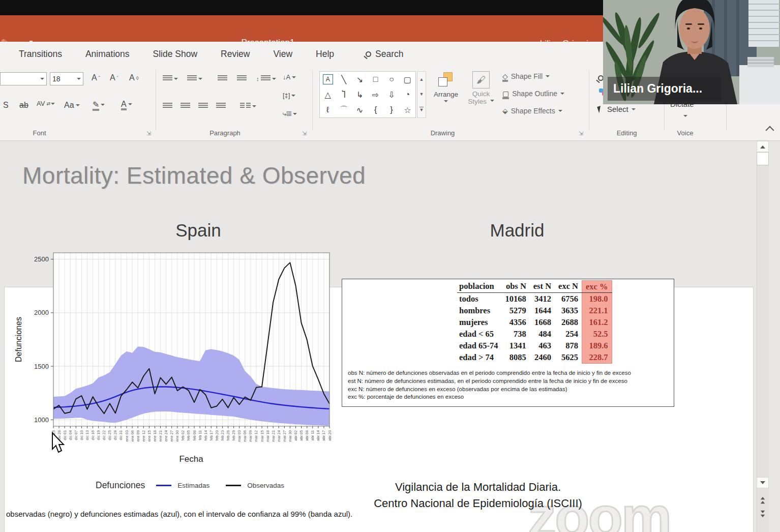 The width and height of the screenshot is (780, 532). Describe the element at coordinates (266, 78) in the screenshot. I see `line-spacing-button: ↕` at that location.